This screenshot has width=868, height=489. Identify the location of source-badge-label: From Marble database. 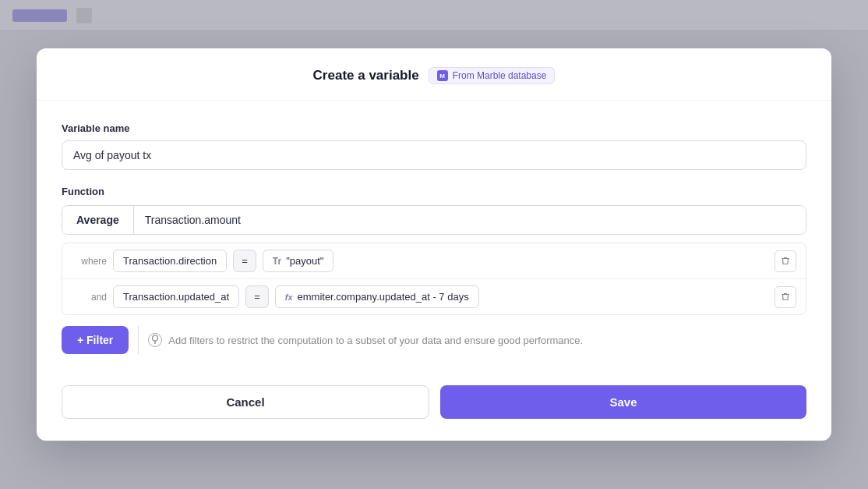
(500, 76).